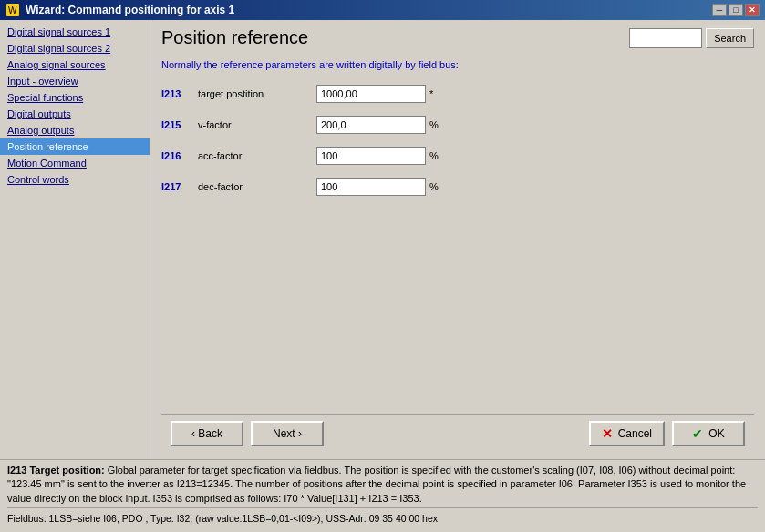 The height and width of the screenshot is (532, 765). Describe the element at coordinates (180, 156) in the screenshot. I see `param-id-i216: I216` at that location.